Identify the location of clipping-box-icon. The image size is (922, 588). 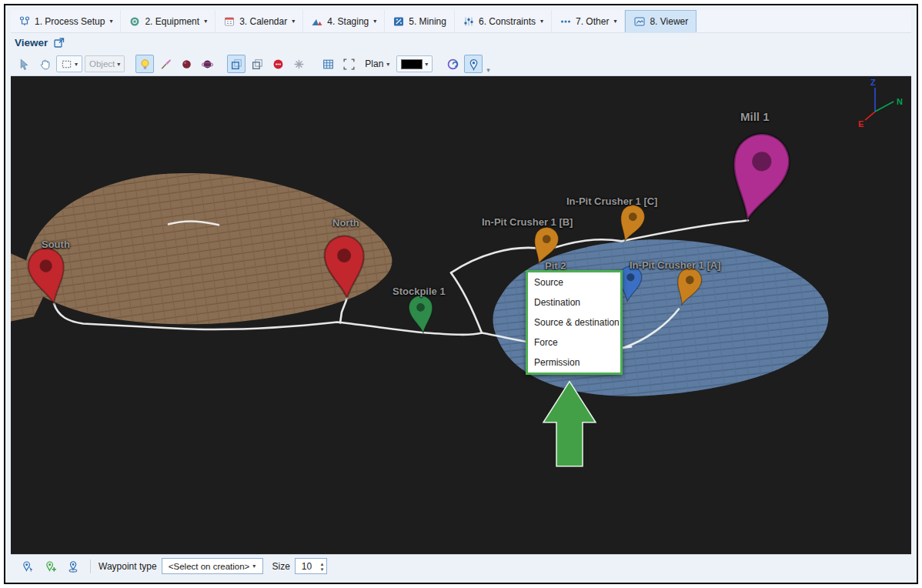
(236, 64).